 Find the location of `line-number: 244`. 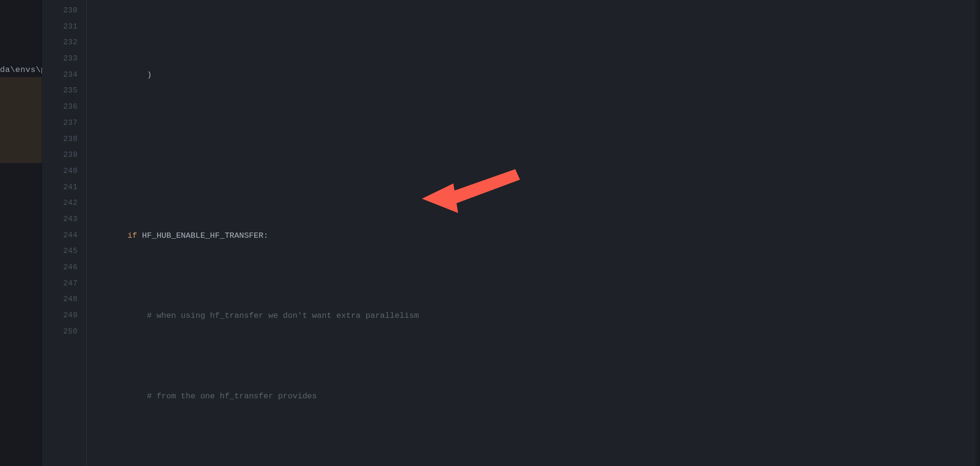

line-number: 244 is located at coordinates (64, 236).